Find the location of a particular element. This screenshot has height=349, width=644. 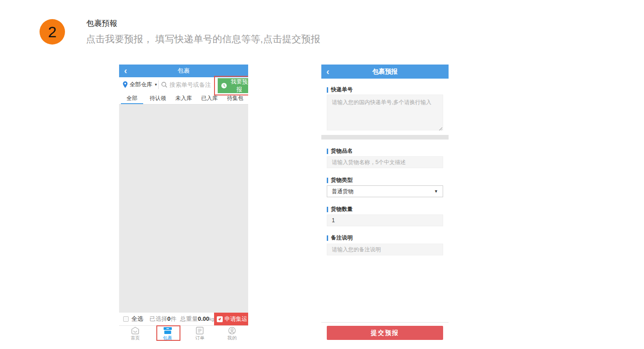

tab-all: 全部 is located at coordinates (132, 98).